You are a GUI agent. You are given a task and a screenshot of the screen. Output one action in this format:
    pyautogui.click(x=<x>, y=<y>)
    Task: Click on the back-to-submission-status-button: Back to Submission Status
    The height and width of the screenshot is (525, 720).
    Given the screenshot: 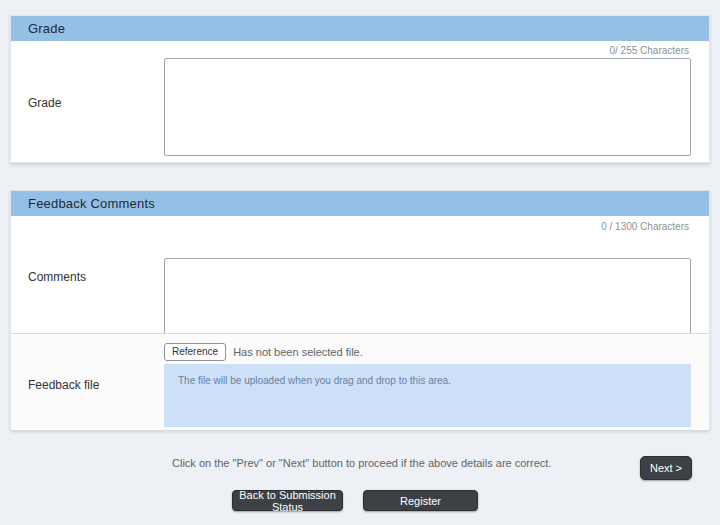 What is the action you would take?
    pyautogui.click(x=288, y=500)
    